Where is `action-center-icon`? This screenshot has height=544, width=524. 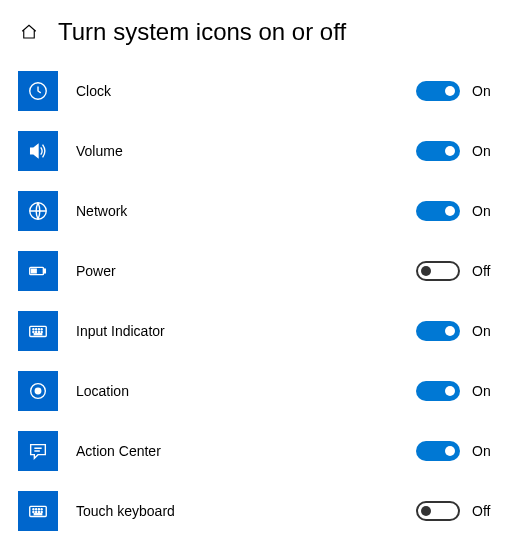
action-center-icon is located at coordinates (38, 451).